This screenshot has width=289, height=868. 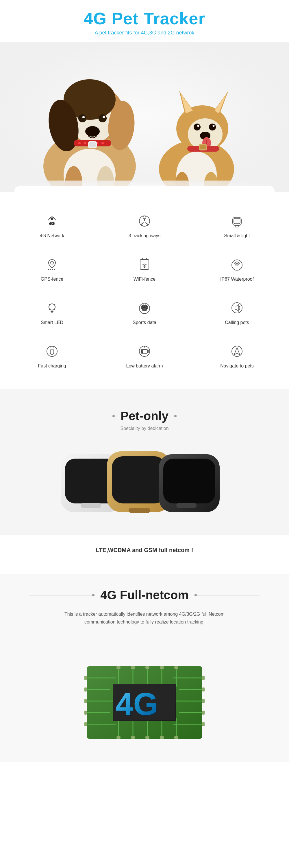 I want to click on lte-text: LTE,WCDMA and GSM full netcom !, so click(x=145, y=550).